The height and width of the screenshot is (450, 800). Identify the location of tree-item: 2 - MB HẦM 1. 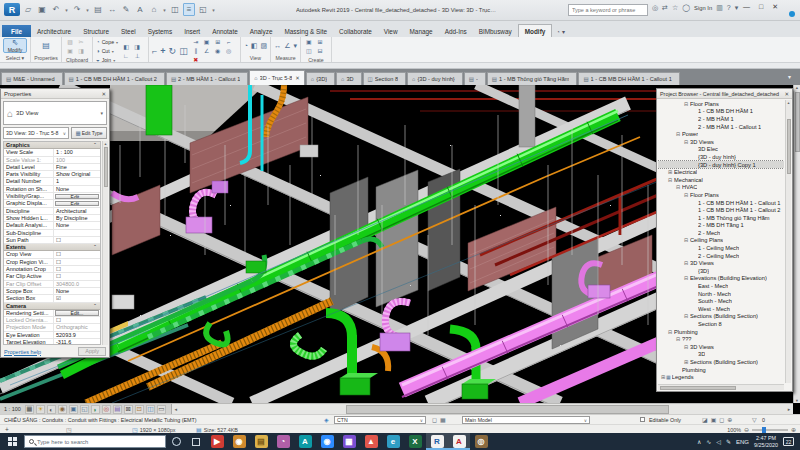
(721, 119).